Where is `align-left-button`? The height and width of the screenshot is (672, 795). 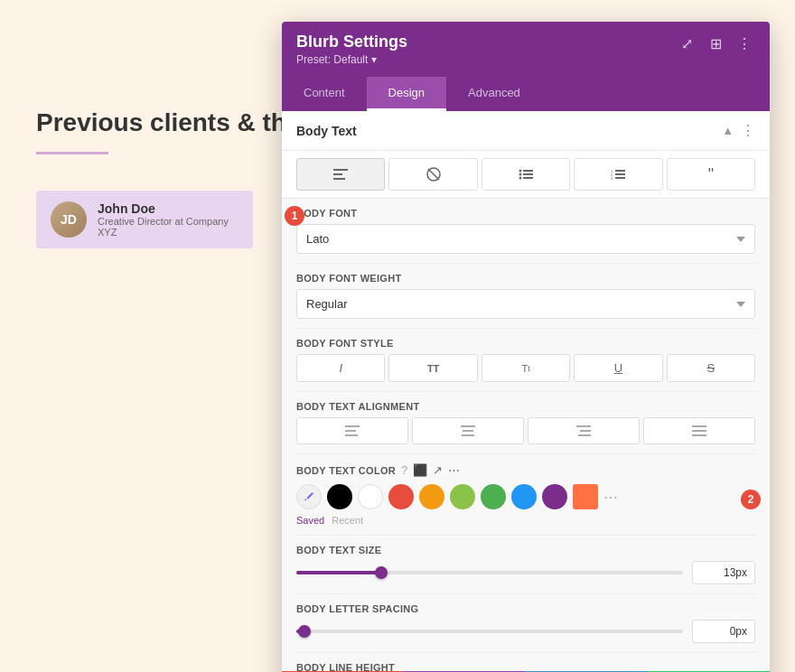 align-left-button is located at coordinates (352, 431).